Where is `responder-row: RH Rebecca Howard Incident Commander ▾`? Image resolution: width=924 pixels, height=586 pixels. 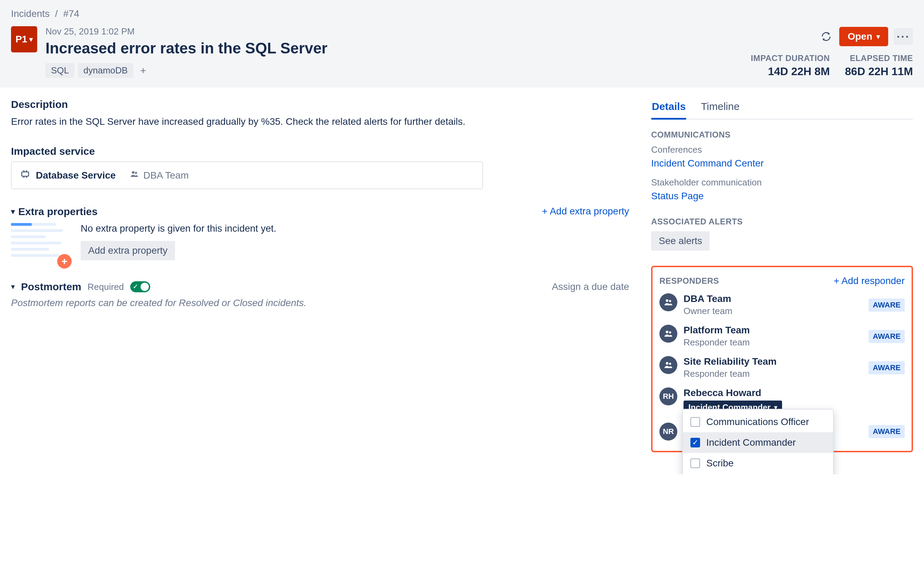 responder-row: RH Rebecca Howard Incident Commander ▾ is located at coordinates (782, 401).